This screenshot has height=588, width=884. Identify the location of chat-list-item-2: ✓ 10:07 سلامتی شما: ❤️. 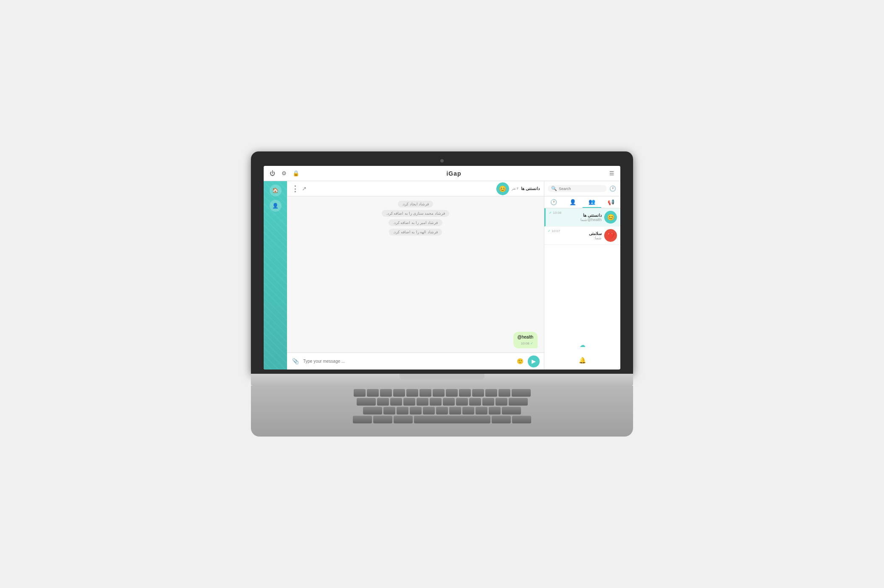
(583, 236).